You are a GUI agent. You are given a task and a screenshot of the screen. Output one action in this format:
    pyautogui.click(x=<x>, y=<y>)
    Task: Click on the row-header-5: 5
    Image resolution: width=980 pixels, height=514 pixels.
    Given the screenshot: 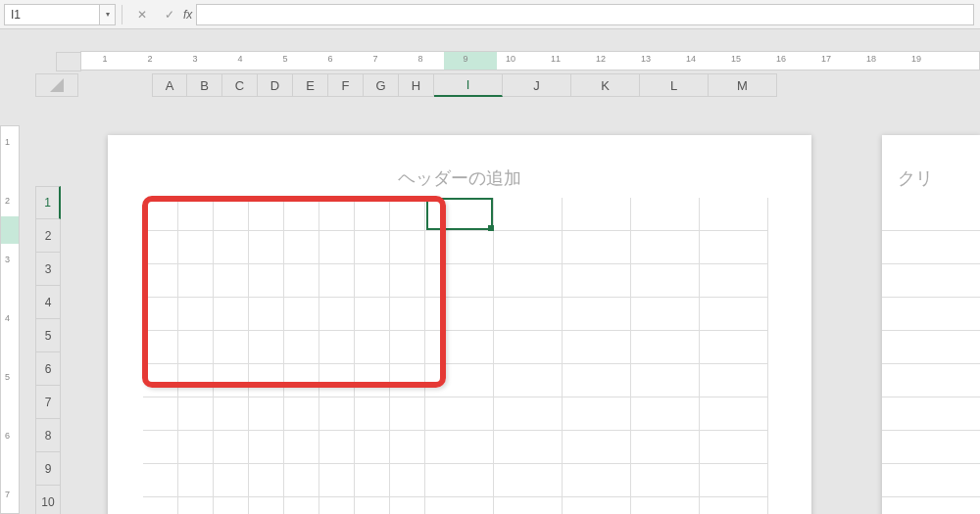 What is the action you would take?
    pyautogui.click(x=48, y=336)
    